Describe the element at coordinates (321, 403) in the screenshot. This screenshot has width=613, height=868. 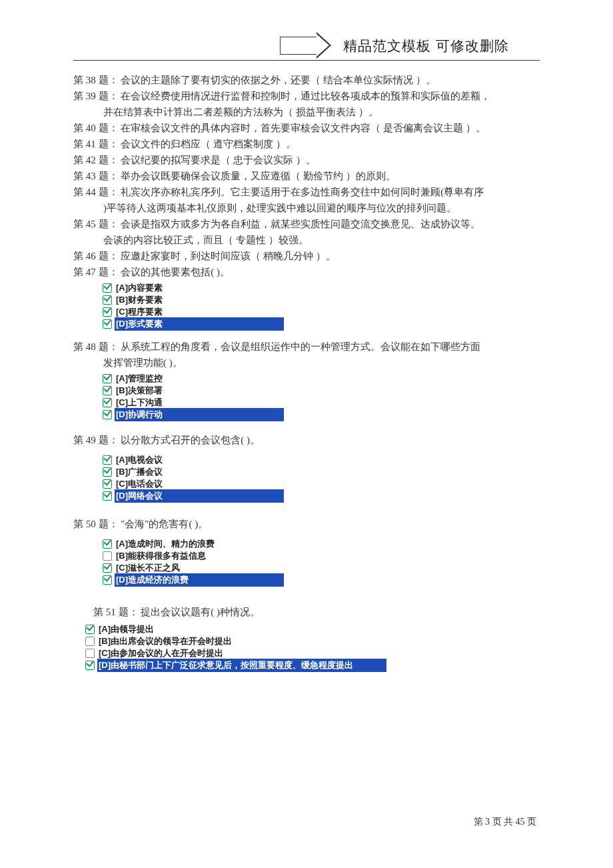
I see `q48-opt-c: [C]上下沟通` at that location.